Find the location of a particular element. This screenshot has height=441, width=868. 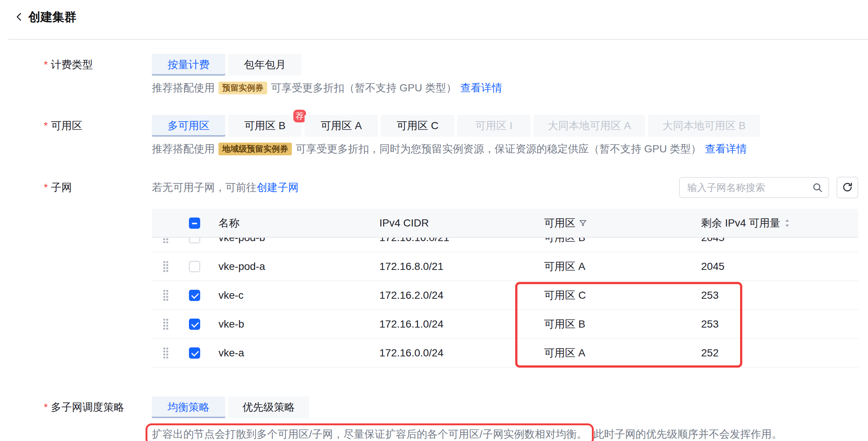

back-button is located at coordinates (19, 17).